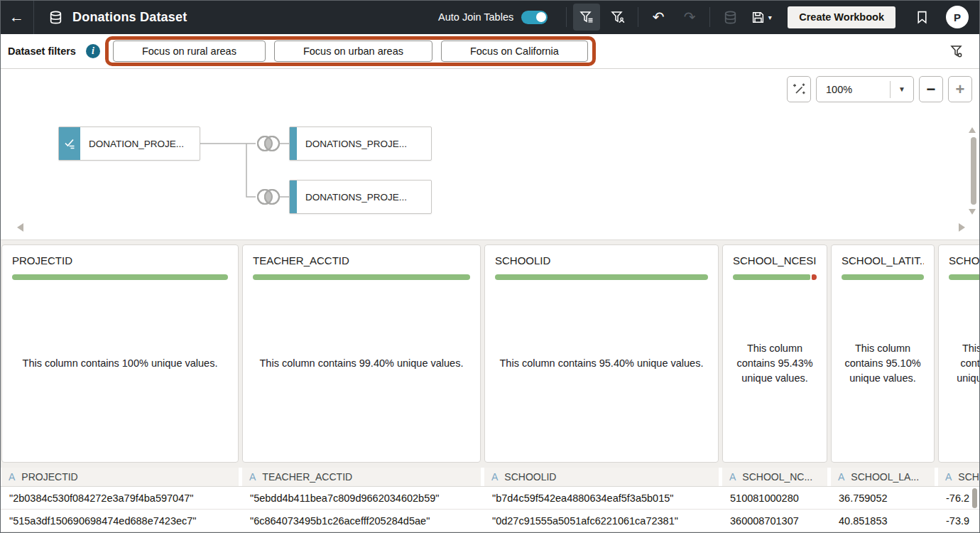  What do you see at coordinates (361, 197) in the screenshot?
I see `table-node-donations-proje-2: DONATIONS_PROJE...` at bounding box center [361, 197].